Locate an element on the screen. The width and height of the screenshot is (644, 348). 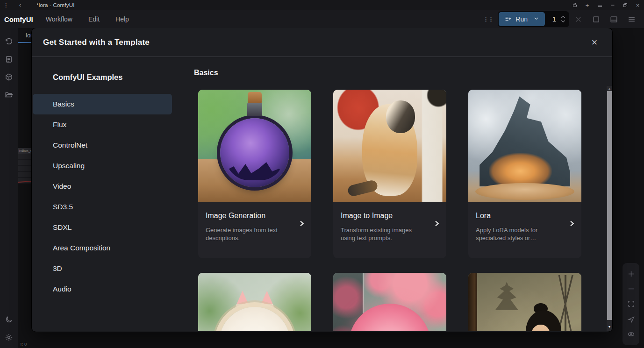
clear-queue-icon is located at coordinates (578, 19).